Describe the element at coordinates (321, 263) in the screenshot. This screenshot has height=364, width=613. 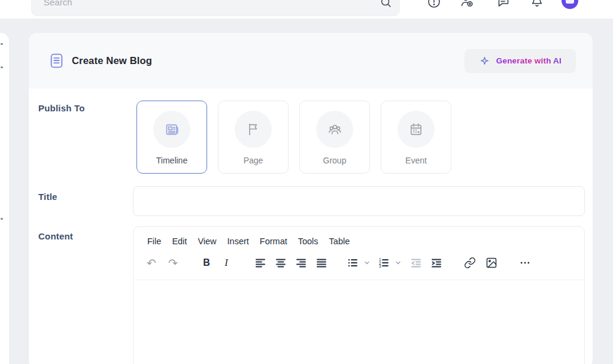
I see `justify-icon` at that location.